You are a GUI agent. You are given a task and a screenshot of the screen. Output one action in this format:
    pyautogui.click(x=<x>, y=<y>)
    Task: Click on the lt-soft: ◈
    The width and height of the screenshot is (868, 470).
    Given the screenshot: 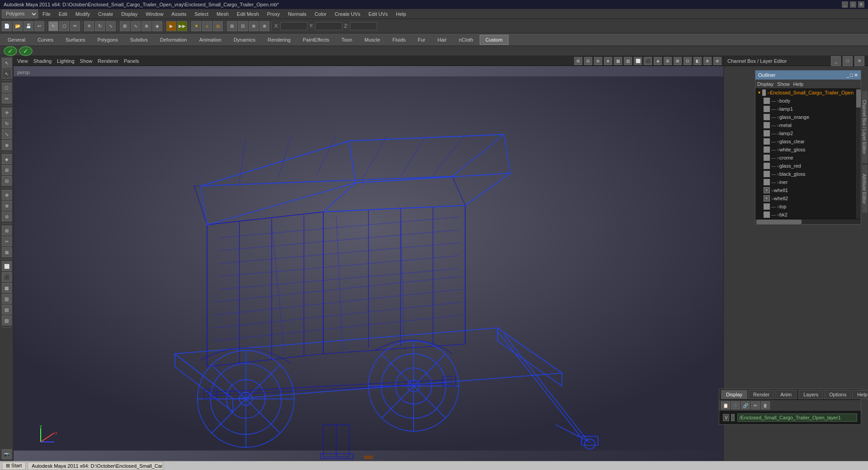 What is the action you would take?
    pyautogui.click(x=7, y=159)
    